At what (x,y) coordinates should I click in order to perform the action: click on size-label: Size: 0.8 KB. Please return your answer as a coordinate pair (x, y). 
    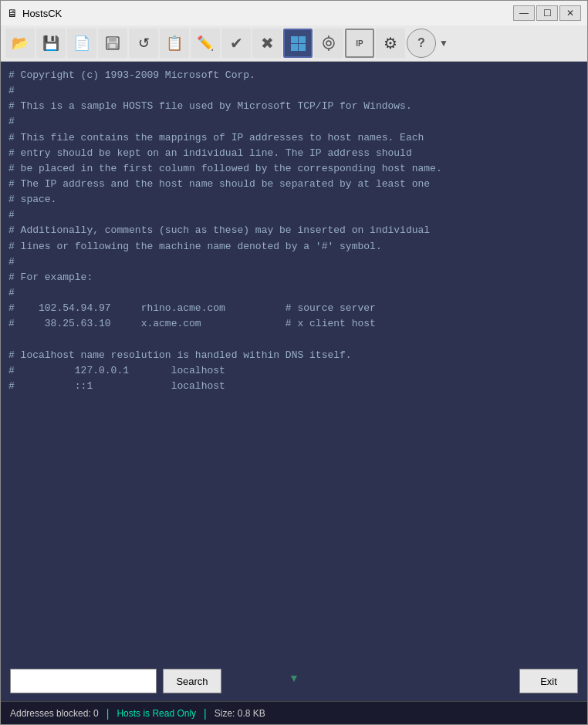
    Looking at the image, I should click on (240, 713).